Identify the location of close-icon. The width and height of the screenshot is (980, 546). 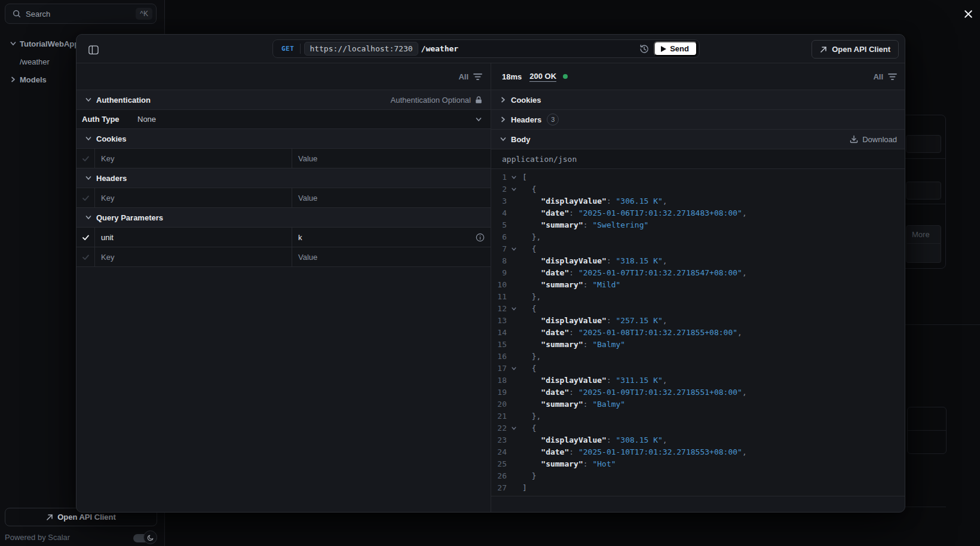
(968, 14).